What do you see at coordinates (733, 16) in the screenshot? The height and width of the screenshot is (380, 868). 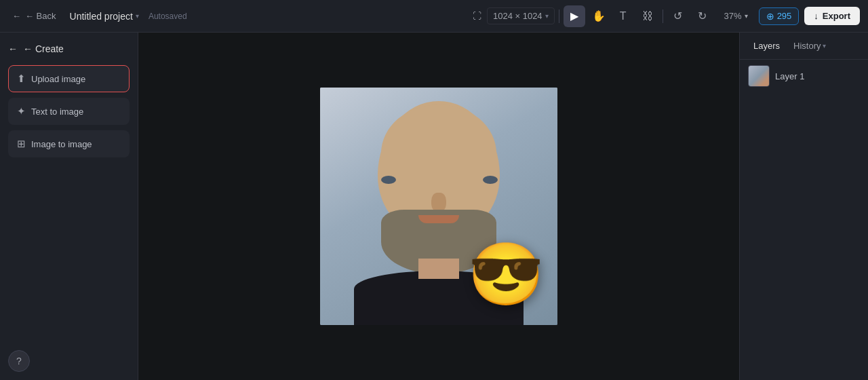 I see `zoom-value: 37%` at bounding box center [733, 16].